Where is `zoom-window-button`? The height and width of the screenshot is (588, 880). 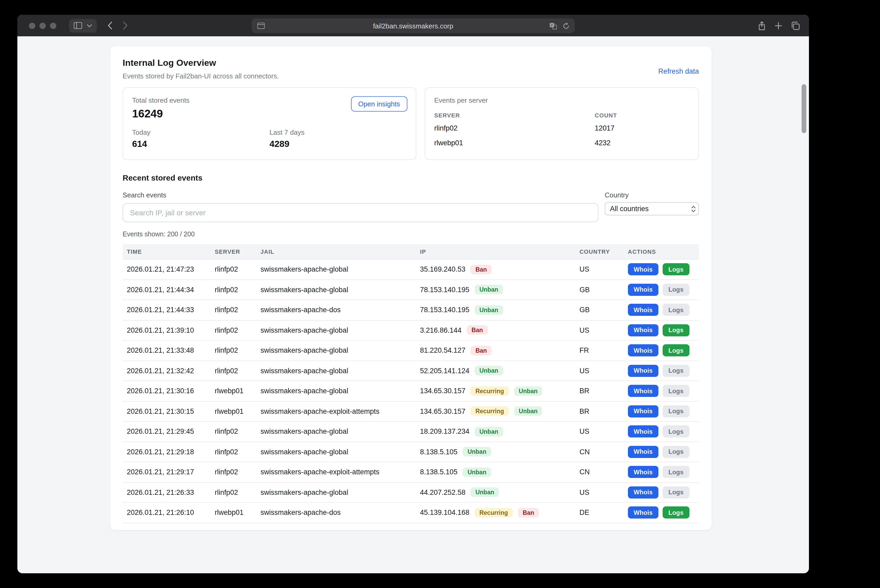 zoom-window-button is located at coordinates (53, 26).